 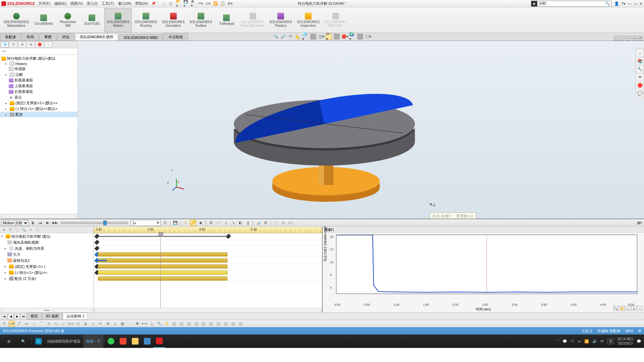 I want to click on command-search: ▶ 🔍, so click(x=571, y=4).